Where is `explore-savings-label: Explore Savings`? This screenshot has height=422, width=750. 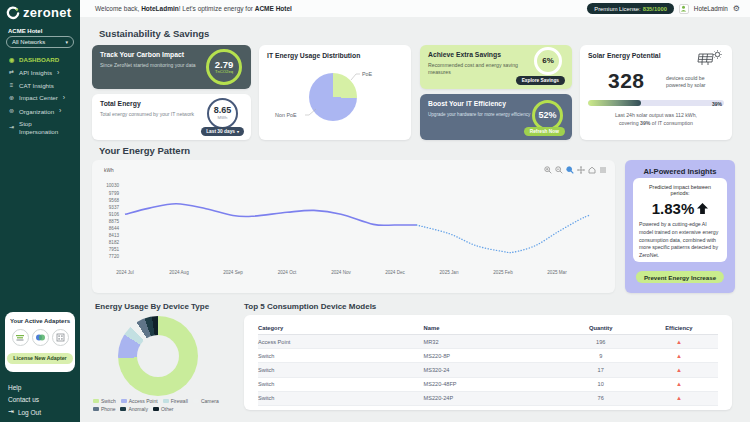 explore-savings-label: Explore Savings is located at coordinates (540, 80).